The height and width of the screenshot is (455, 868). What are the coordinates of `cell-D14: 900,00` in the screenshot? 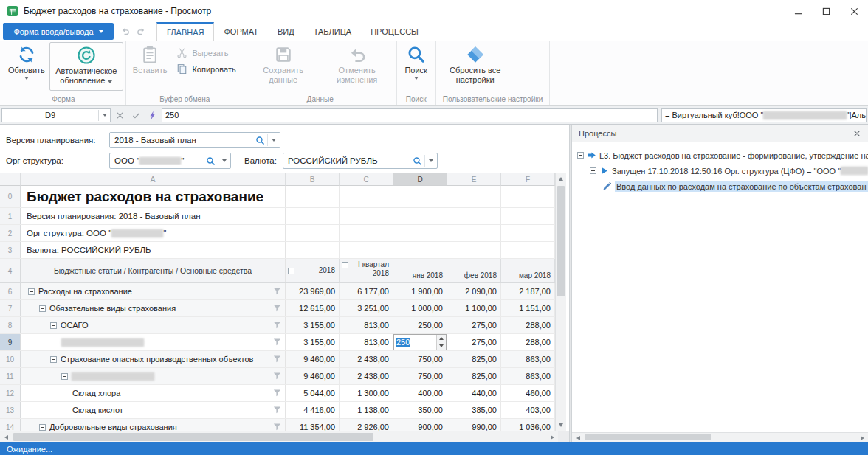 It's located at (421, 425).